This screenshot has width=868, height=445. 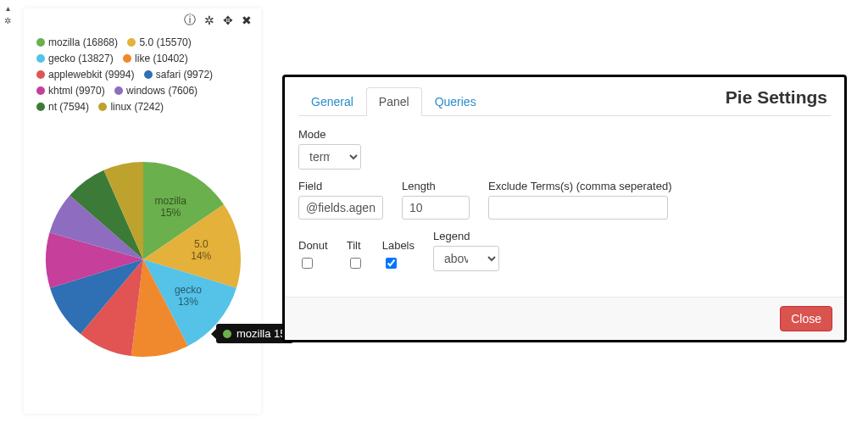 What do you see at coordinates (451, 236) in the screenshot?
I see `legend-label: Legend` at bounding box center [451, 236].